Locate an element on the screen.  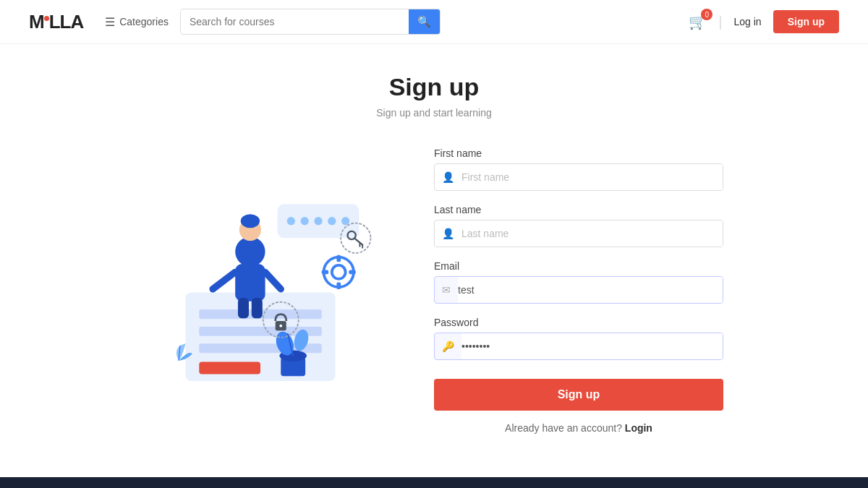
footer: Study any topic, anytime. explore thousa… is located at coordinates (434, 483).